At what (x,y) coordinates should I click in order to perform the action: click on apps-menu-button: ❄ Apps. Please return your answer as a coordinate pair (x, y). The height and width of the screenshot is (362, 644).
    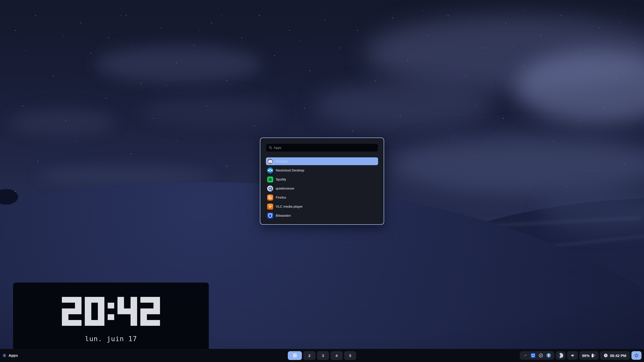
    Looking at the image, I should click on (10, 355).